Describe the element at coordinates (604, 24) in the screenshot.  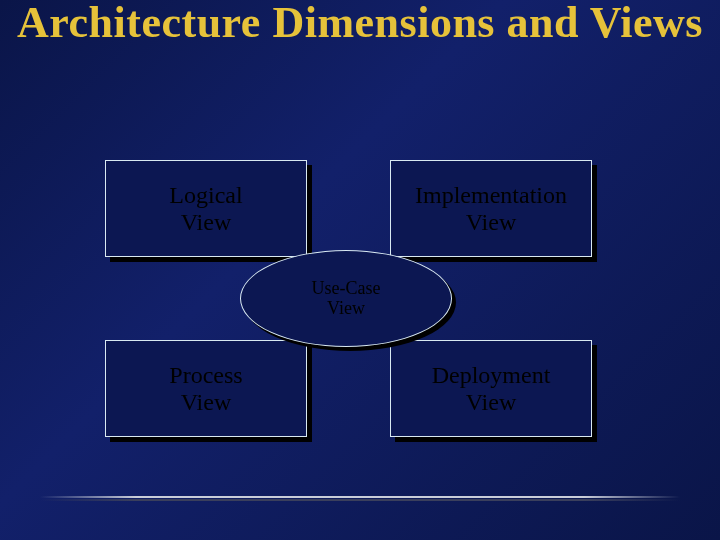
I see `title-line-2: and Views` at that location.